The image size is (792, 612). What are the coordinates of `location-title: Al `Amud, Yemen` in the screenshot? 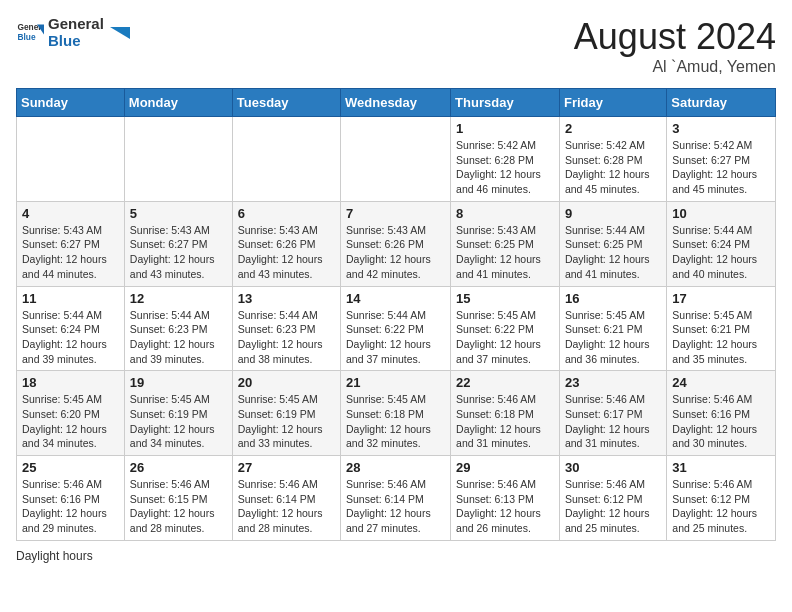 It's located at (675, 67).